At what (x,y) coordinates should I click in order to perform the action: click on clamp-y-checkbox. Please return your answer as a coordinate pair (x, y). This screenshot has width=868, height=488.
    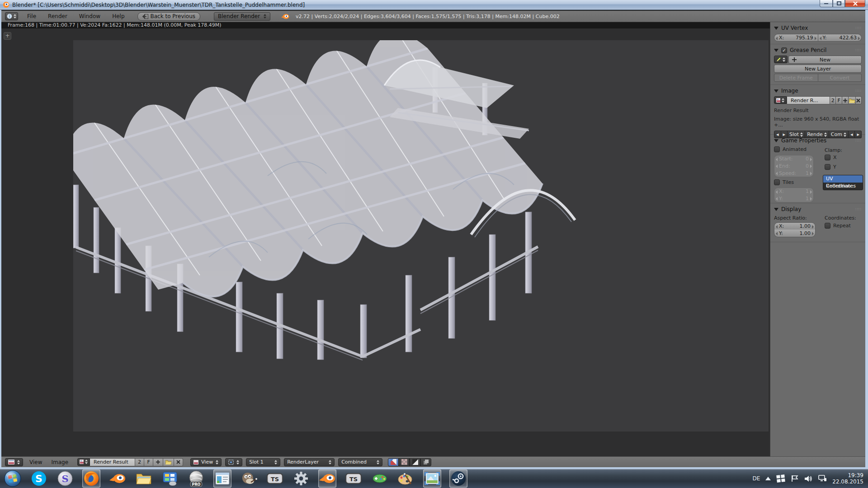
    Looking at the image, I should click on (827, 167).